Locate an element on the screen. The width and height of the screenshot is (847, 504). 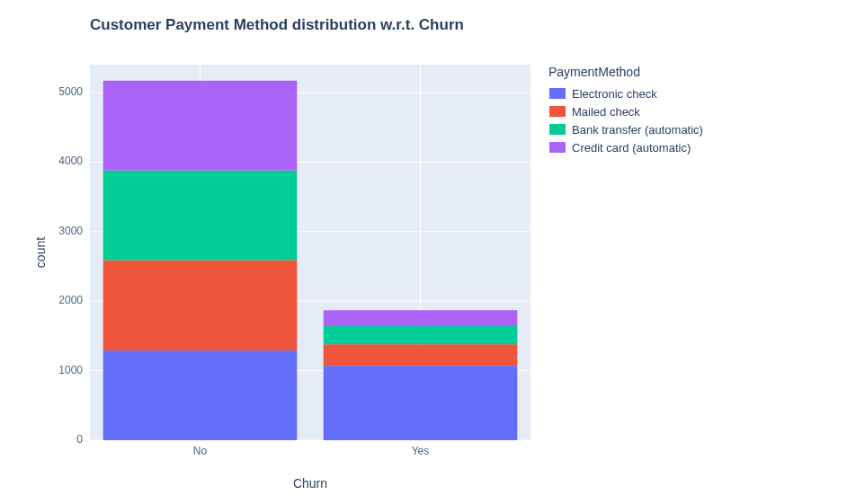
y-axis-label: count is located at coordinates (40, 252).